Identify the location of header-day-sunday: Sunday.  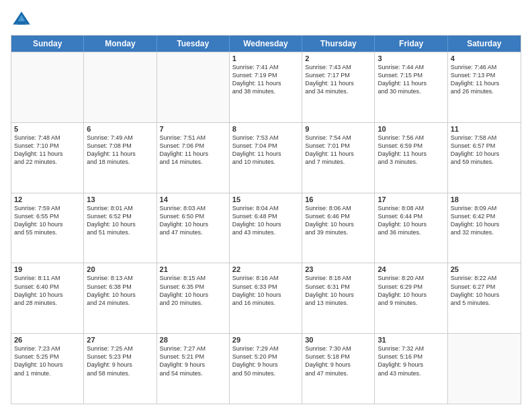
(48, 44).